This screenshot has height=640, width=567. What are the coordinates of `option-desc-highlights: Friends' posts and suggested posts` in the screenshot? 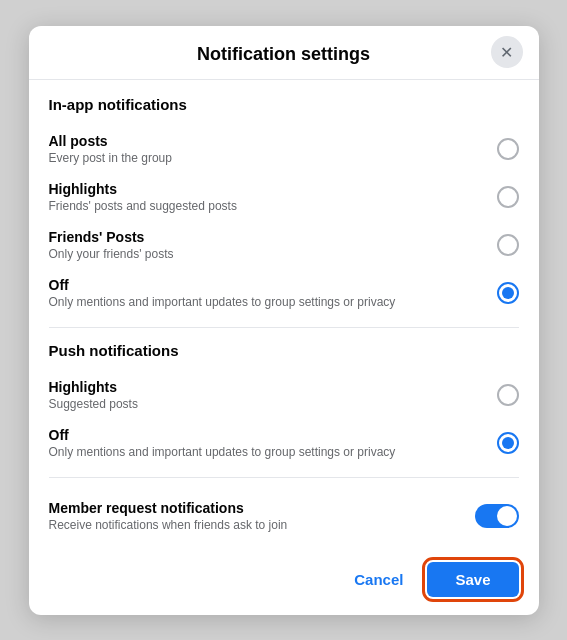 It's located at (267, 206).